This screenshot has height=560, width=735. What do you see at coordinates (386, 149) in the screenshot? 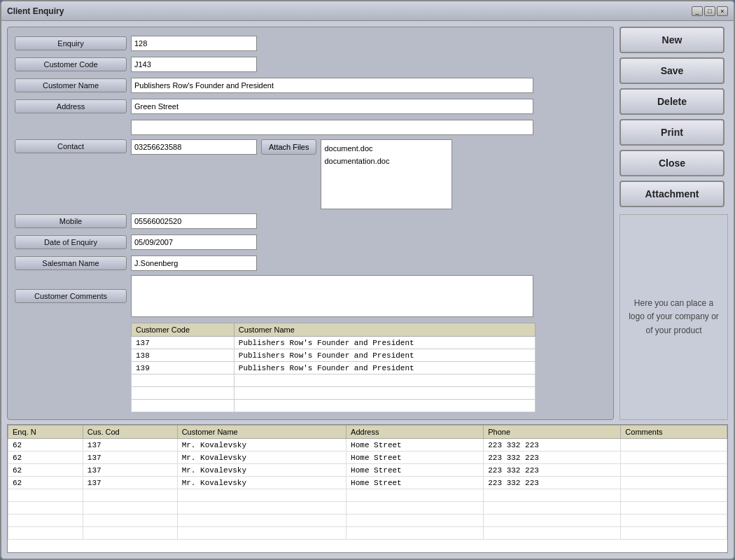
I see `file-item-1: document.doc` at bounding box center [386, 149].